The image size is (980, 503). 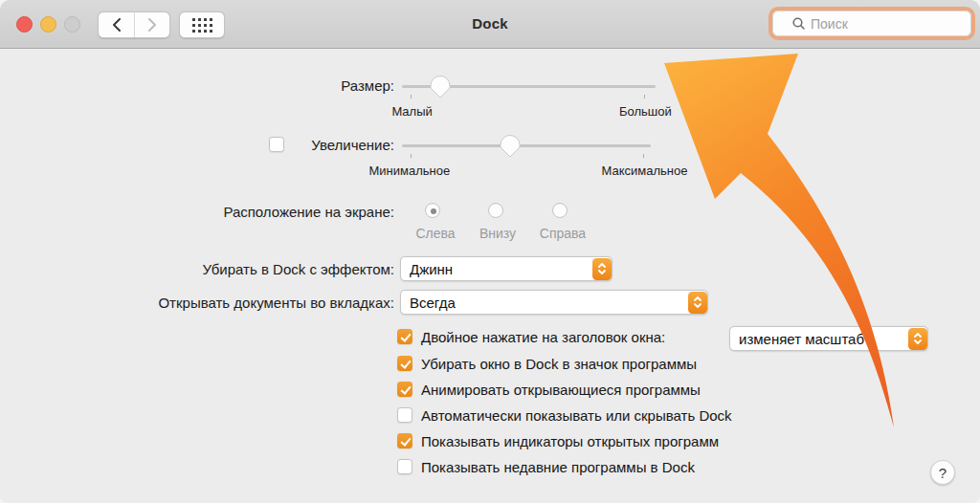 What do you see at coordinates (943, 472) in the screenshot?
I see `help-button: ?` at bounding box center [943, 472].